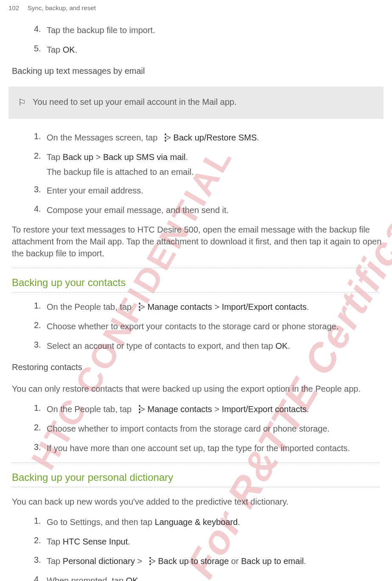 The image size is (392, 581). I want to click on section-title: Backing up your contacts, so click(198, 283).